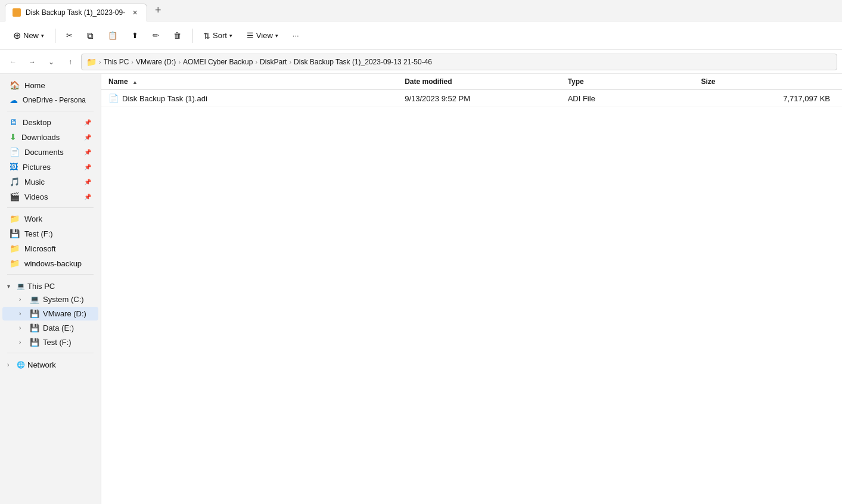 This screenshot has height=504, width=842. I want to click on more-button: ···, so click(296, 36).